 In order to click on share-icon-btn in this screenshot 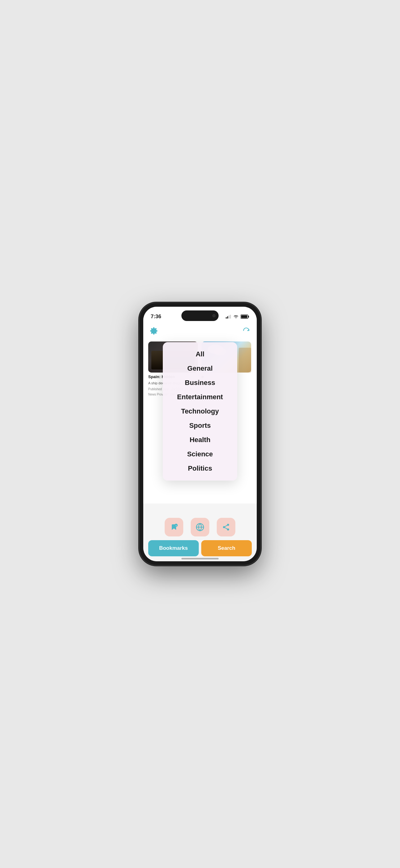, I will do `click(226, 527)`.